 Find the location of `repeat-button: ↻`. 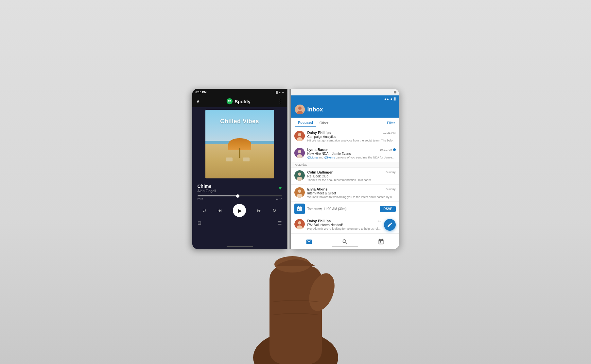

repeat-button: ↻ is located at coordinates (274, 210).